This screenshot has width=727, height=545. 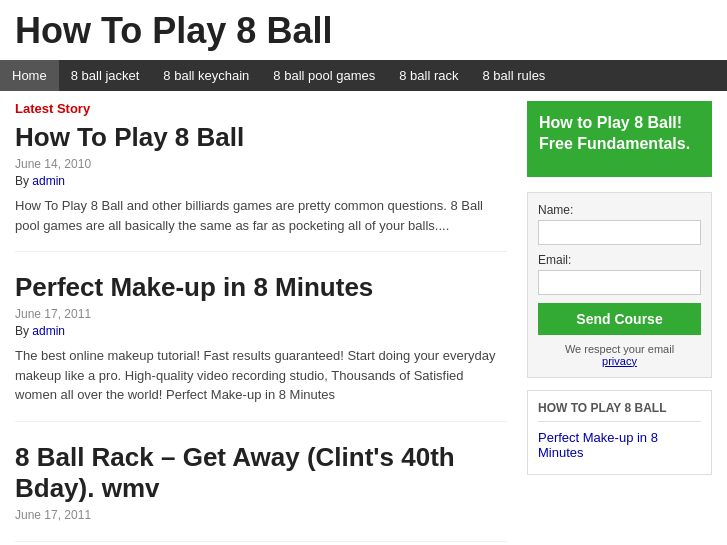 What do you see at coordinates (324, 76) in the screenshot?
I see `nav-item-pool-games: 8 ball pool games` at bounding box center [324, 76].